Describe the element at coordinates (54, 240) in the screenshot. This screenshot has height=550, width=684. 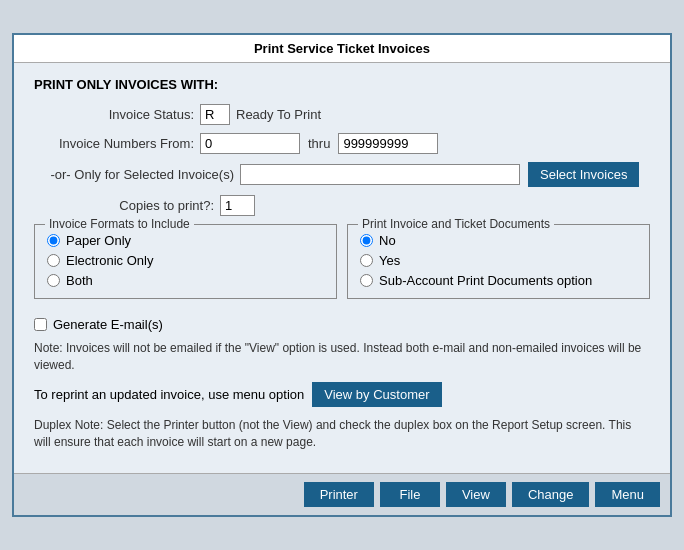
I see `format-paper-radio` at that location.